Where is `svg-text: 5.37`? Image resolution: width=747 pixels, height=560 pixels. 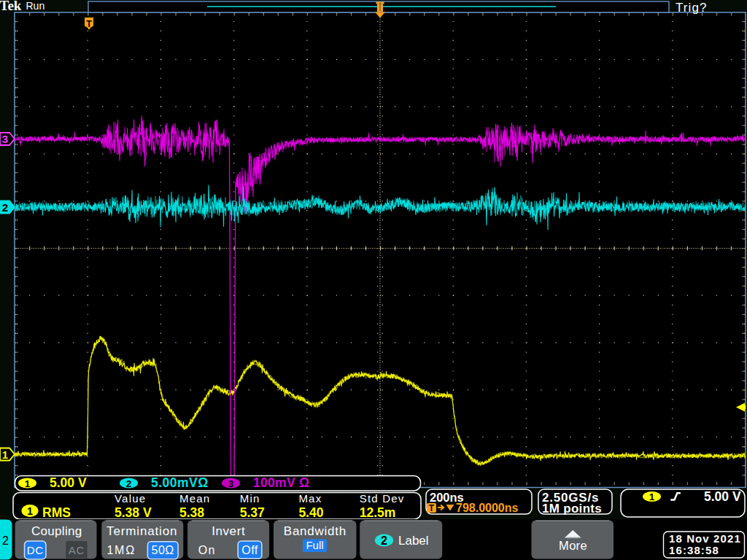
svg-text: 5.37 is located at coordinates (252, 513).